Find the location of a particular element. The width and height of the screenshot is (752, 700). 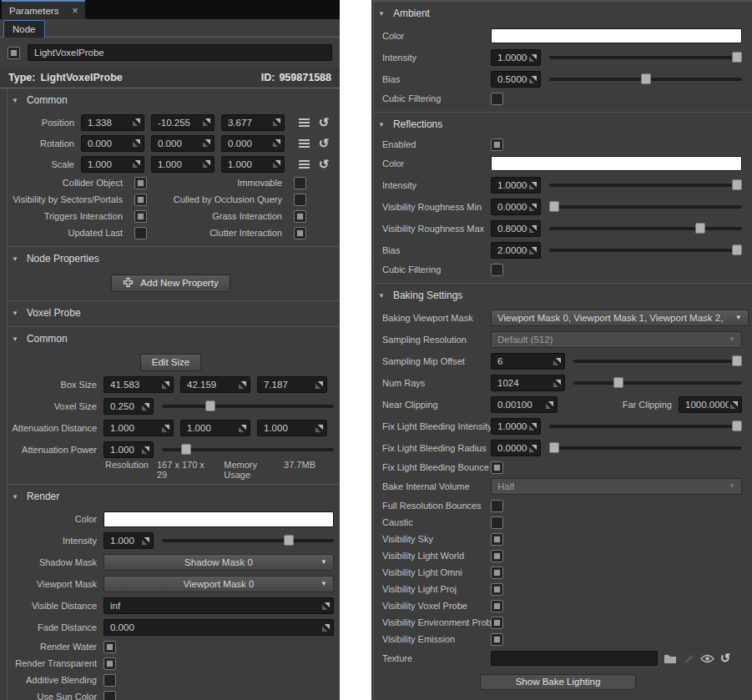

bias-field: 2.00000 is located at coordinates (516, 250).